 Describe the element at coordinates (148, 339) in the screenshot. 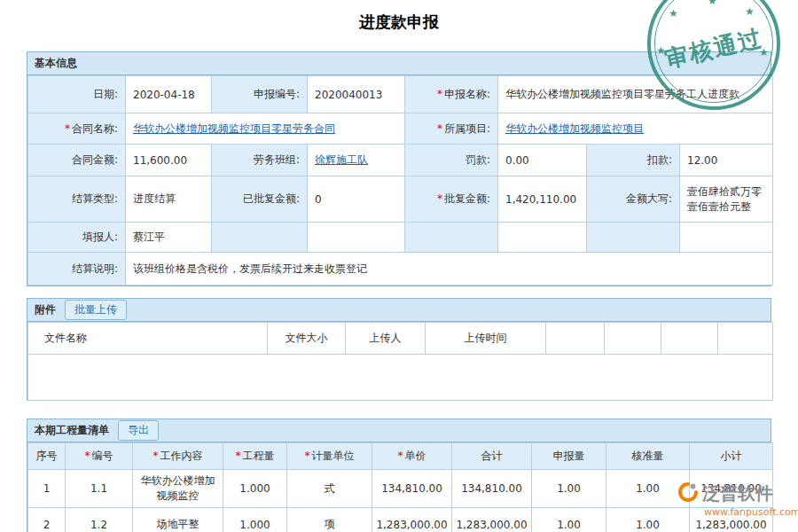

I see `attach-col-filename: 文件名称` at that location.